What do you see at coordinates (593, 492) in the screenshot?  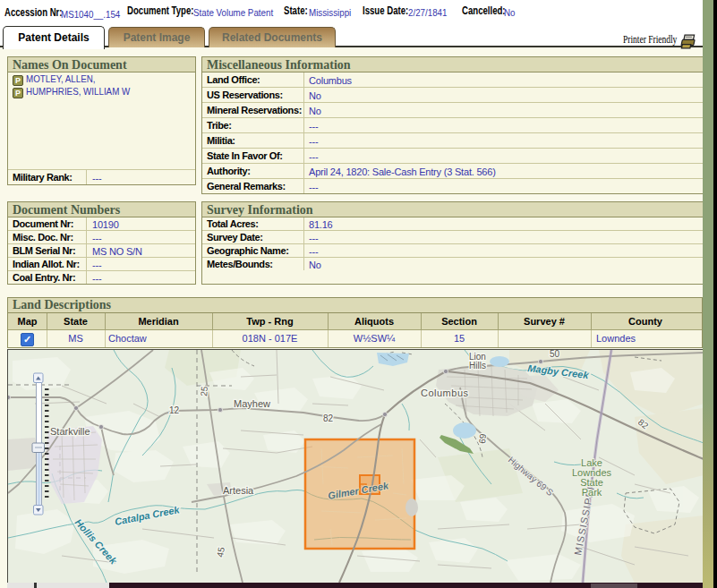 I see `svg-text: Park` at bounding box center [593, 492].